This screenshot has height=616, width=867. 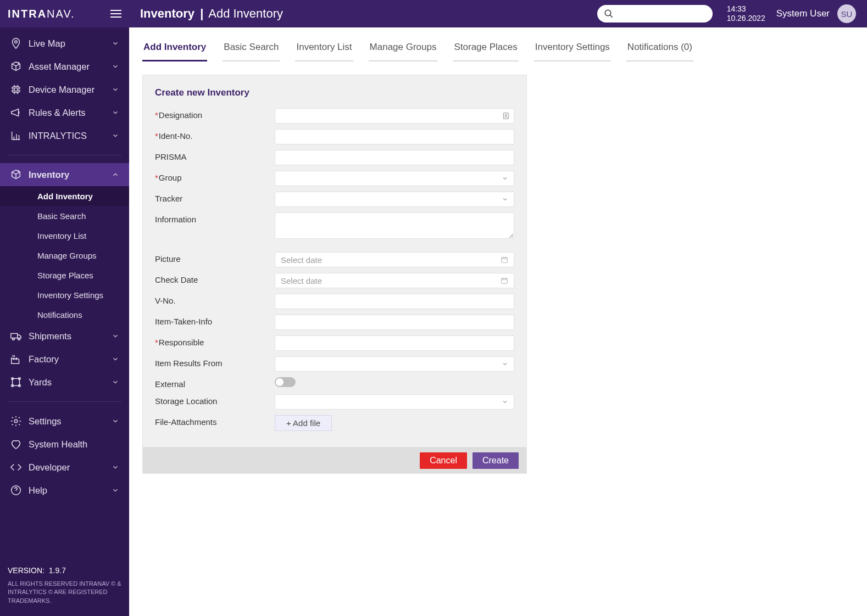 What do you see at coordinates (496, 461) in the screenshot?
I see `create-button: Create` at bounding box center [496, 461].